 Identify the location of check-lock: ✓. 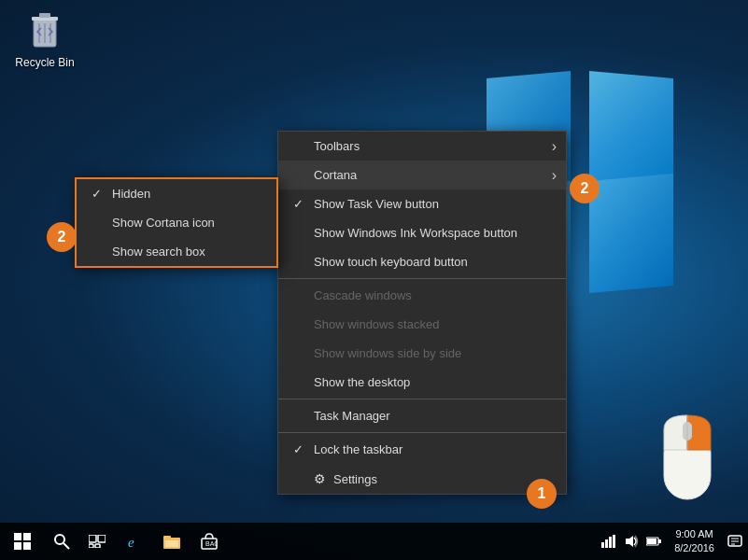
(301, 450).